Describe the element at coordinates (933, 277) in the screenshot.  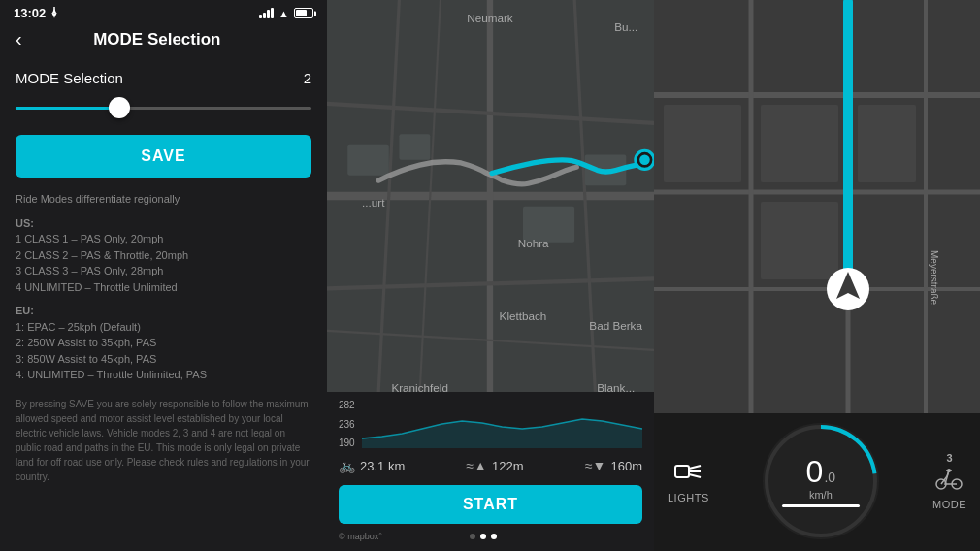
I see `svg-text: Meyerstraße` at that location.